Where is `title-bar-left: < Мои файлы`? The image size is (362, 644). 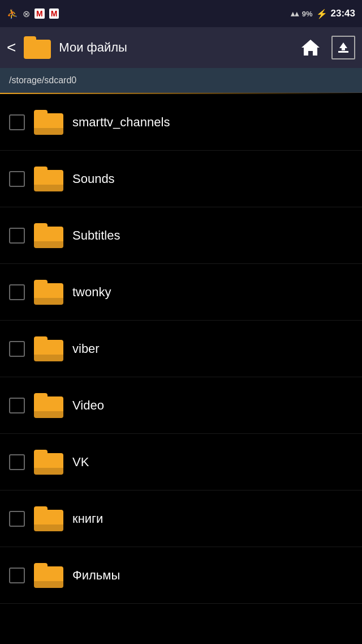
title-bar-left: < Мои файлы is located at coordinates (149, 48).